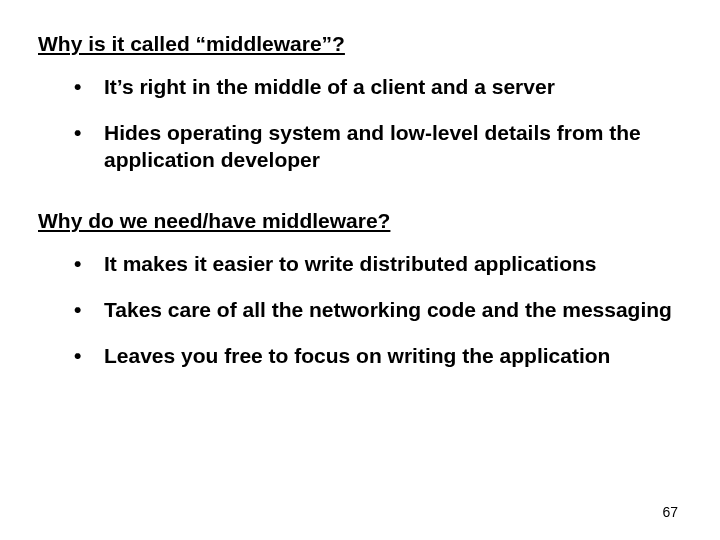 The image size is (720, 540). What do you see at coordinates (670, 512) in the screenshot?
I see `page-number: 67` at bounding box center [670, 512].